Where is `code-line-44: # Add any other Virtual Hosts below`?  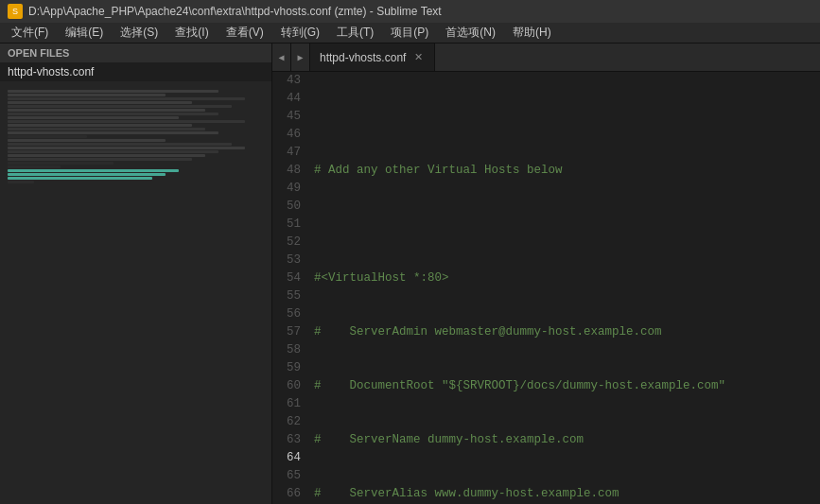
code-line-44: # Add any other Virtual Hosts below is located at coordinates (566, 170).